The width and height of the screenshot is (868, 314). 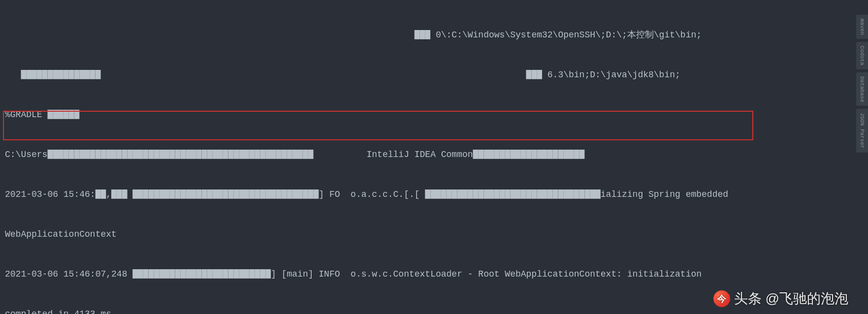 What do you see at coordinates (434, 234) in the screenshot?
I see `log-line: WebApplicationContext` at bounding box center [434, 234].